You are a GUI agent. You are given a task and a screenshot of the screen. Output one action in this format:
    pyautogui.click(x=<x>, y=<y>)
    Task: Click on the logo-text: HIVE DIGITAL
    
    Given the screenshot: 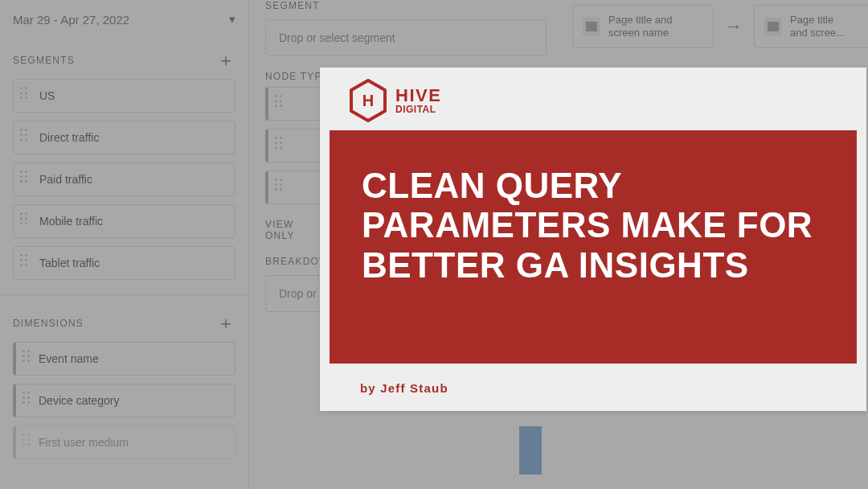 What is the action you would take?
    pyautogui.click(x=418, y=101)
    